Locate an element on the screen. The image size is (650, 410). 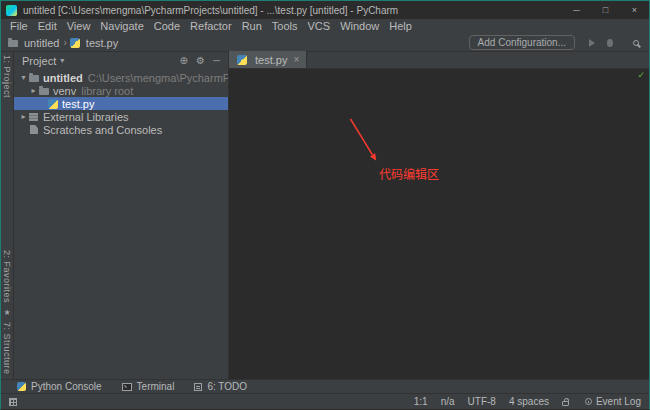
menu-window: Window is located at coordinates (360, 26).